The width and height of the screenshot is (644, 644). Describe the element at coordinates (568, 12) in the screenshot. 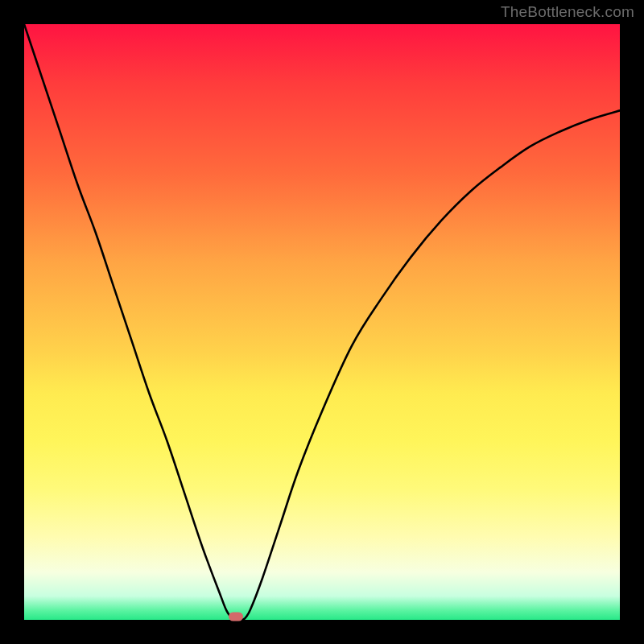

I see `watermark-text: TheBottleneck.com` at that location.